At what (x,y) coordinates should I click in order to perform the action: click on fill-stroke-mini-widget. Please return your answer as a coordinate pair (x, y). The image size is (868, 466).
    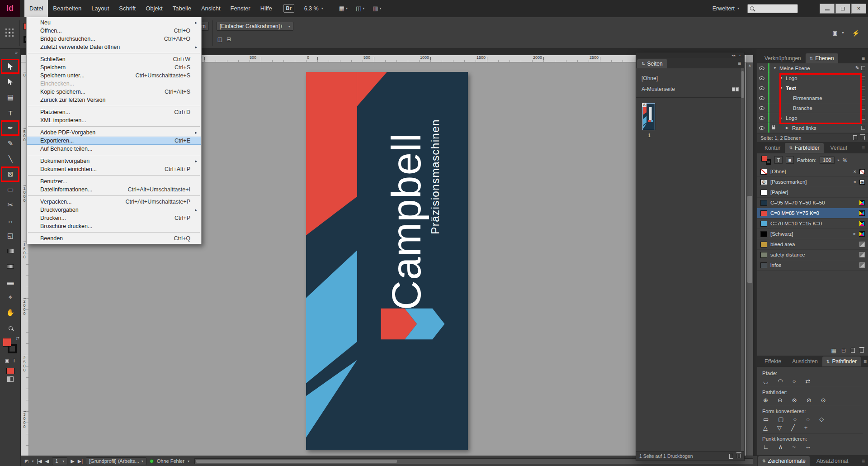
    Looking at the image, I should click on (766, 160).